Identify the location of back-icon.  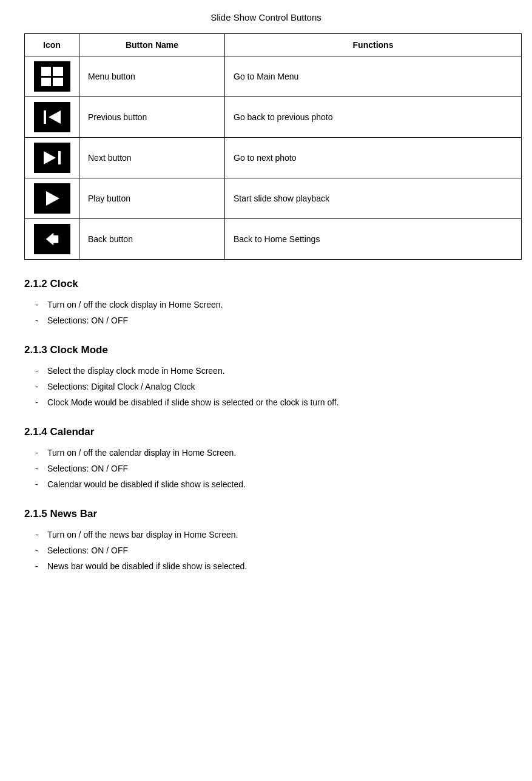
(52, 239).